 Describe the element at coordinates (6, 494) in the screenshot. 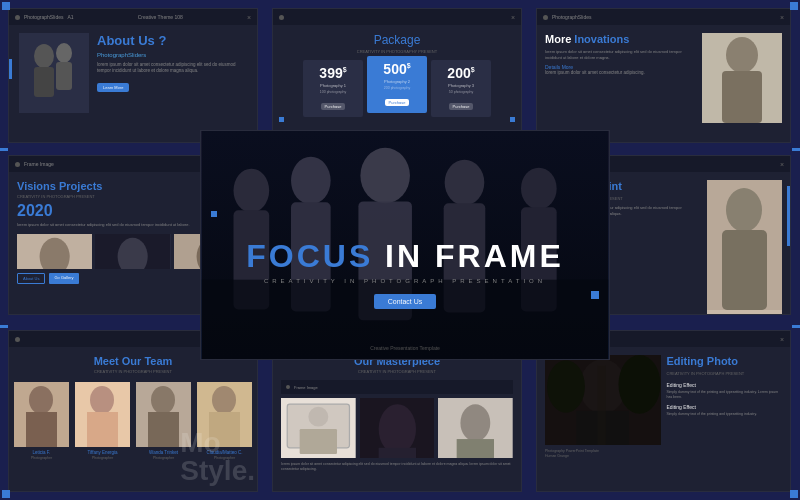

I see `corner-dot-bl` at that location.